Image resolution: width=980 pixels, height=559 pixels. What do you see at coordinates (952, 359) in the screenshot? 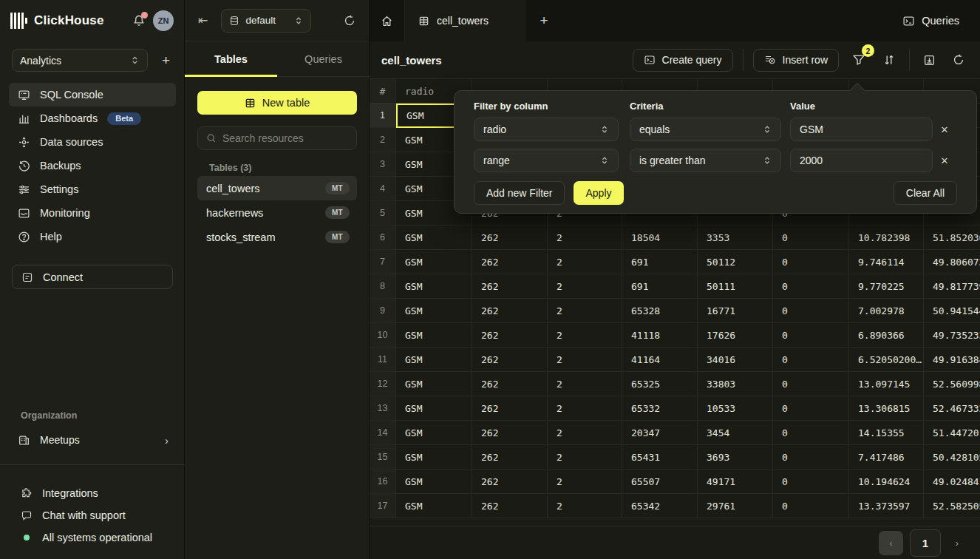
I see `table-cell: 49.916384` at bounding box center [952, 359].